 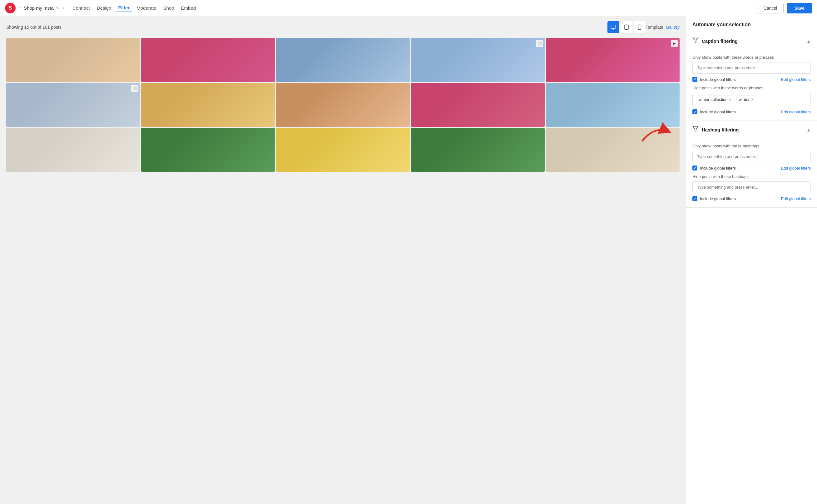 I want to click on nav-step-connect: Connect, so click(x=81, y=8).